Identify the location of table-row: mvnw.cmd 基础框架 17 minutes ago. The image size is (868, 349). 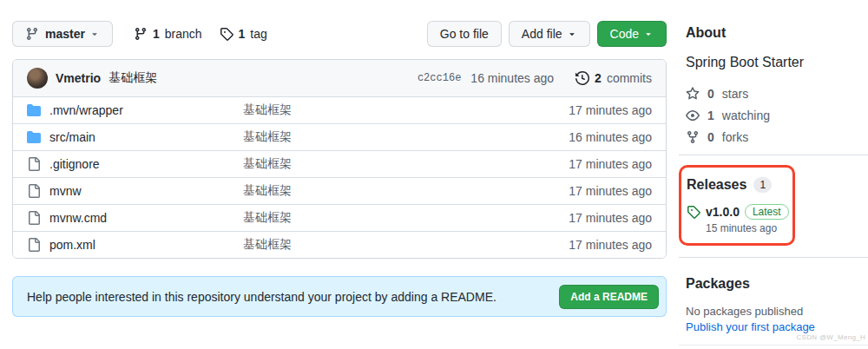
(339, 217).